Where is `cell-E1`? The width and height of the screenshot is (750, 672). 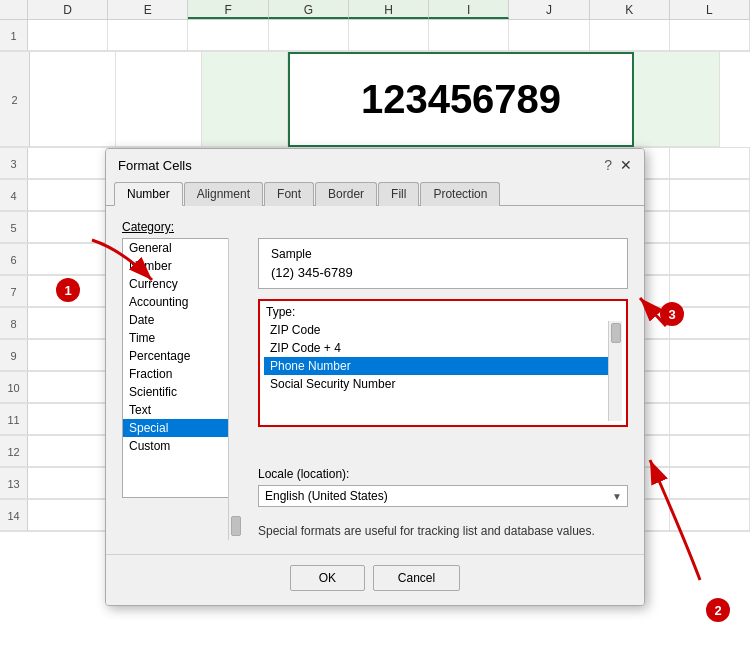 cell-E1 is located at coordinates (148, 36).